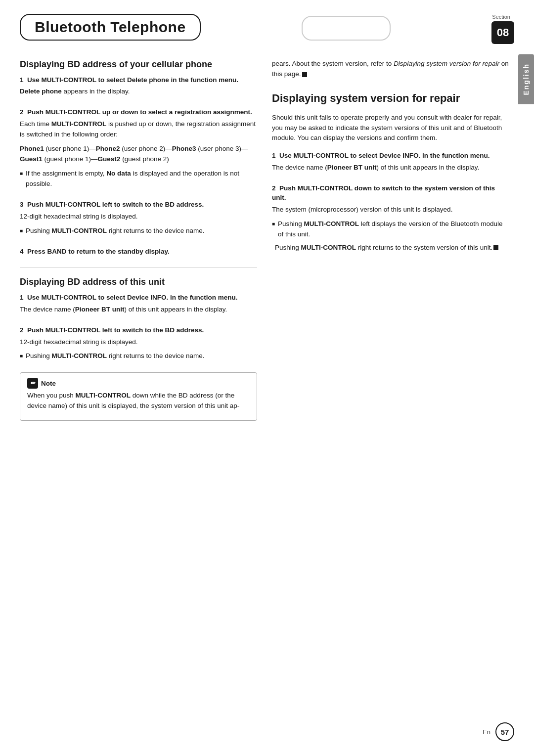 This screenshot has height=756, width=534. What do you see at coordinates (138, 219) in the screenshot?
I see `step-3-cellular: 3 Push MULTI-CONTROL left to switch to t…` at bounding box center [138, 219].